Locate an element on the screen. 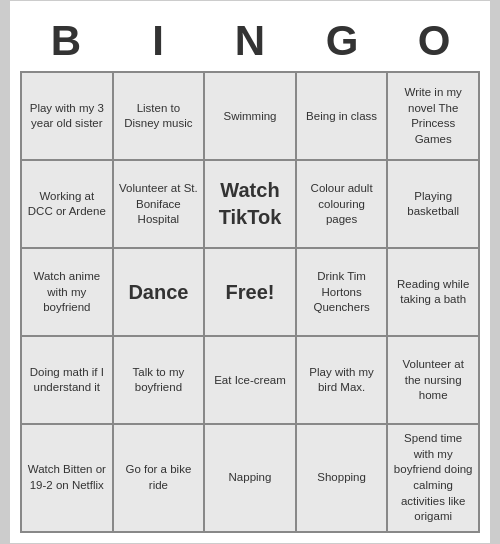 This screenshot has height=544, width=500. bingo-cell-6: Volunteer at St. Boniface Hospital is located at coordinates (160, 205).